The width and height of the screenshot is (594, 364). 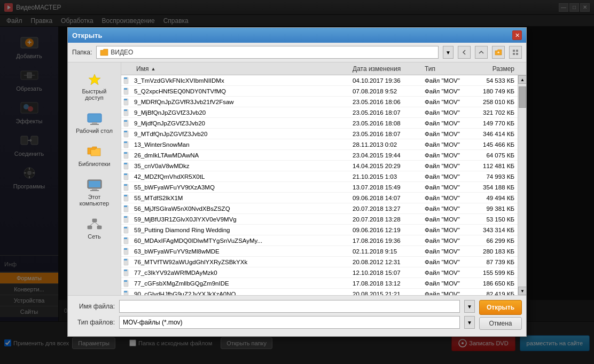 What do you see at coordinates (386, 251) in the screenshot?
I see `file-date: 02.11.2018 9:15` at bounding box center [386, 251].